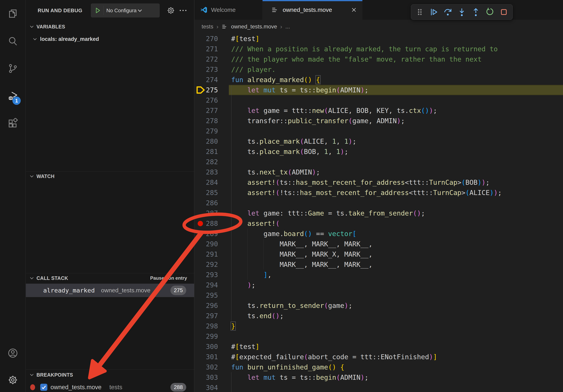 This screenshot has height=392, width=563. What do you see at coordinates (110, 26) in the screenshot?
I see `variables-section-header: VARIABLES` at bounding box center [110, 26].